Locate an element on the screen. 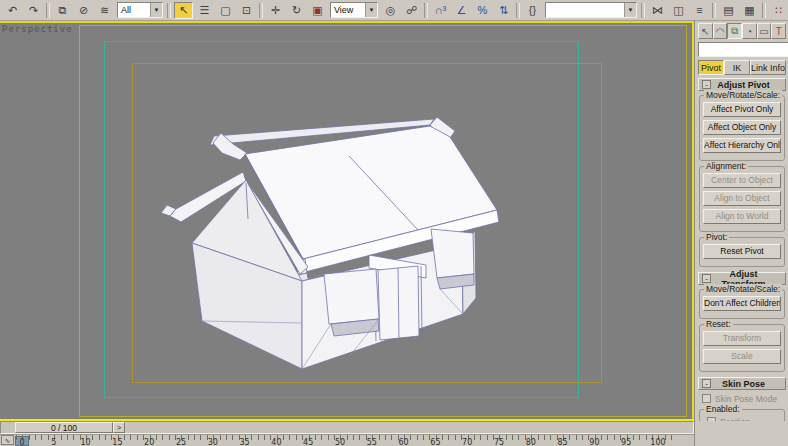 This screenshot has width=788, height=446. unlink-selection-icon: ⊘ is located at coordinates (84, 10).